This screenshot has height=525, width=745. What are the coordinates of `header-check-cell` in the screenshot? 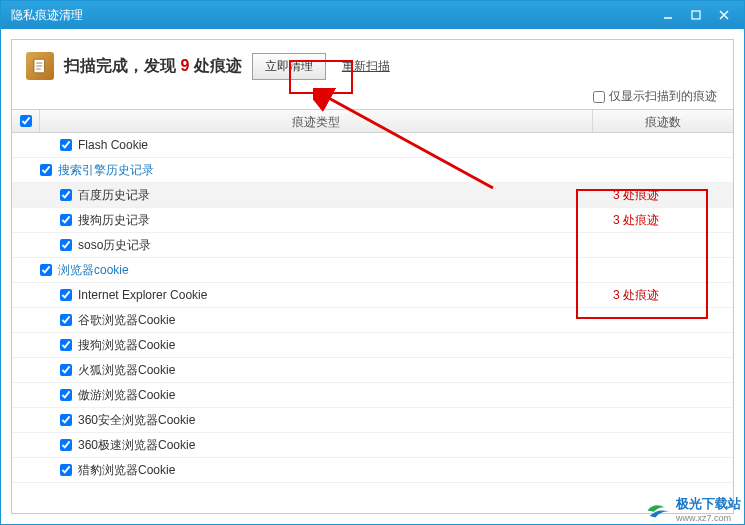 It's located at (26, 121).